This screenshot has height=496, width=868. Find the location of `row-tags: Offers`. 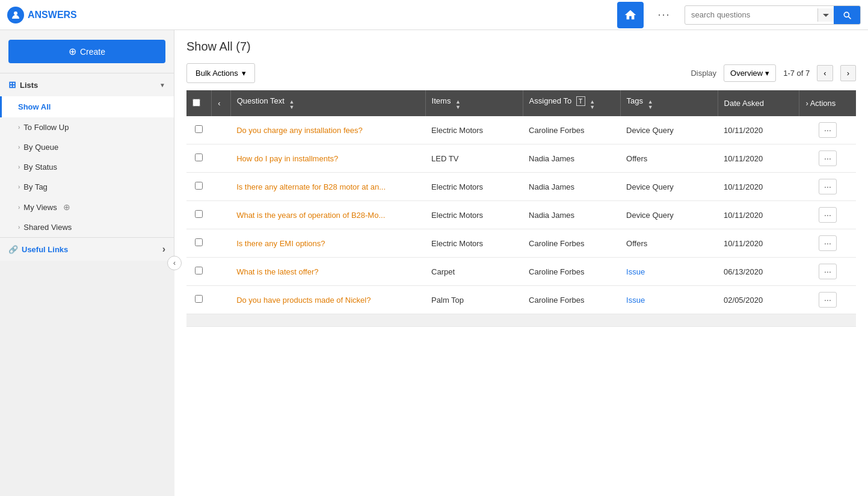

row-tags: Offers is located at coordinates (669, 159).